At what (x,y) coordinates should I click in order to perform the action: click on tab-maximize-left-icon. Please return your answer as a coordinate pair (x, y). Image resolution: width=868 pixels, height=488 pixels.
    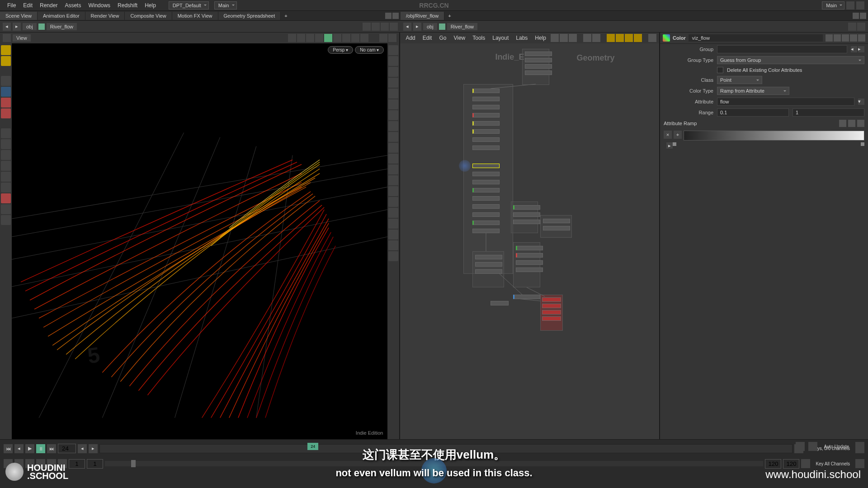
    Looking at the image, I should click on (388, 16).